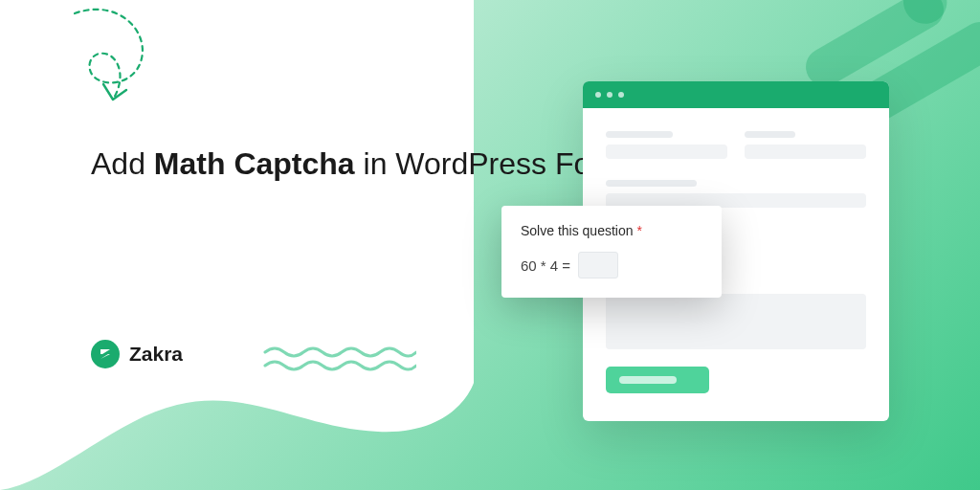  Describe the element at coordinates (598, 265) in the screenshot. I see `captcha-answer-input` at that location.